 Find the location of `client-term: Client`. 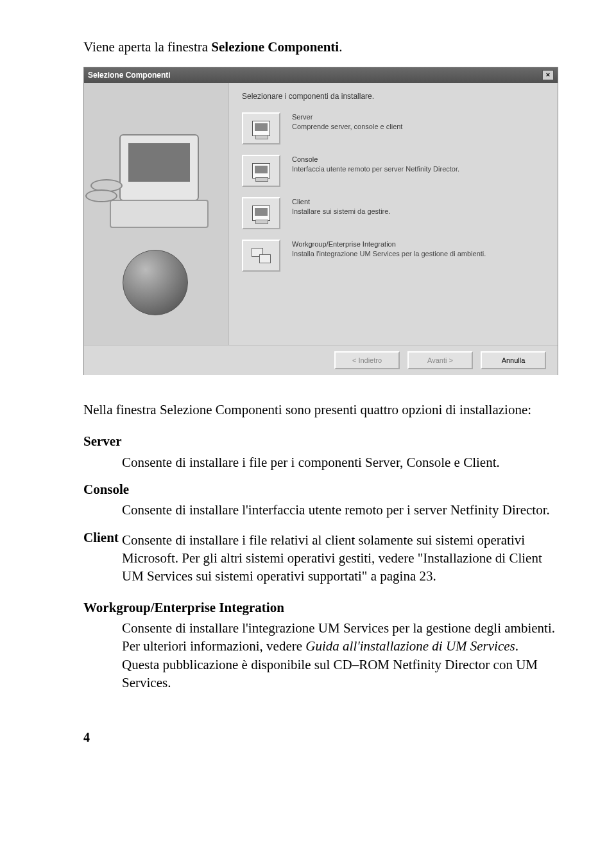

client-term: Client is located at coordinates (103, 561).